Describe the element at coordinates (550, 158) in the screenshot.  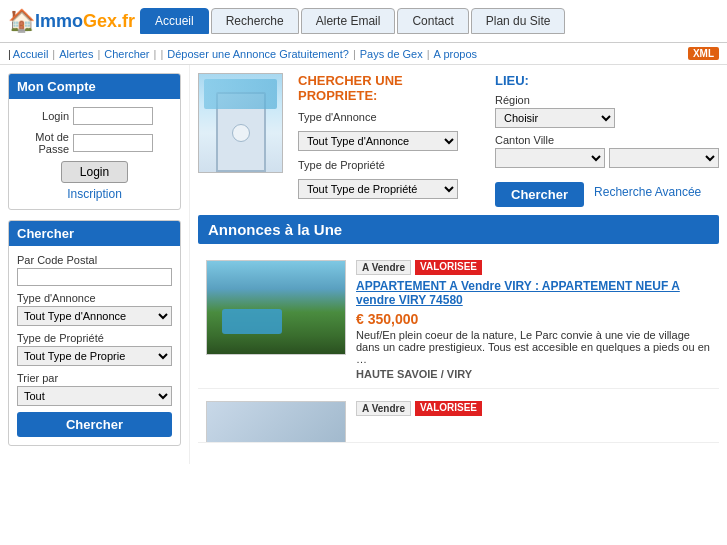
I see `canton-select` at that location.